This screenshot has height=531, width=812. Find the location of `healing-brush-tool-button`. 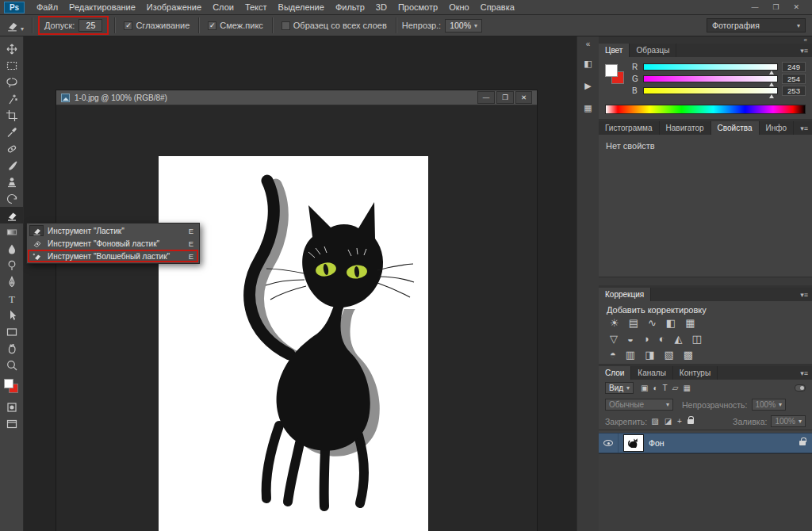

healing-brush-tool-button is located at coordinates (11, 149).